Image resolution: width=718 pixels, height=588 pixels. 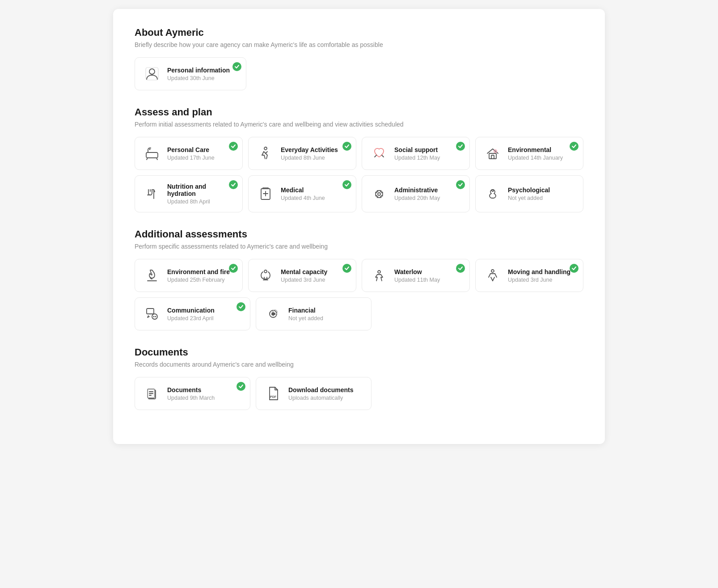 I want to click on additional-cards-row2: Communication Updated 23rd April, so click(x=253, y=314).